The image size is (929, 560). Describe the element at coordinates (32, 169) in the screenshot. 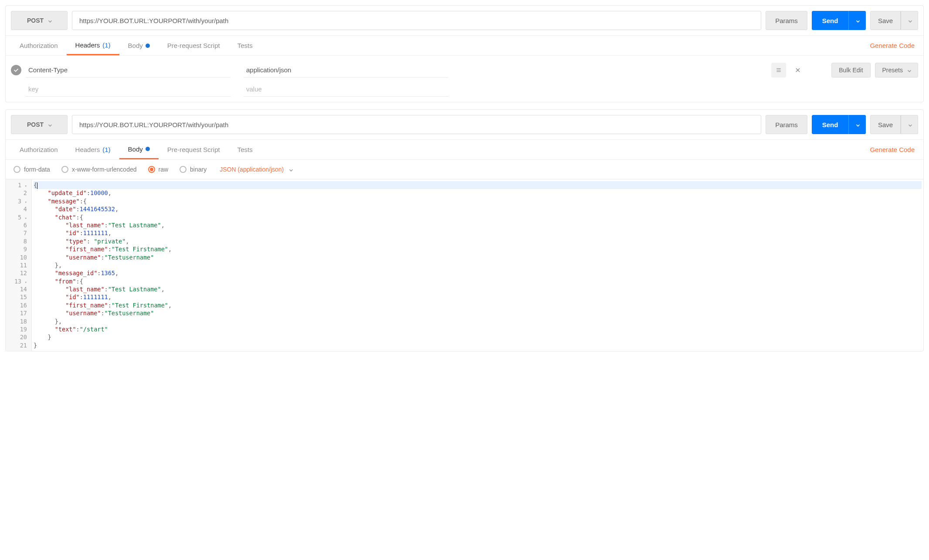

I see `radio-form-data: form-data` at that location.